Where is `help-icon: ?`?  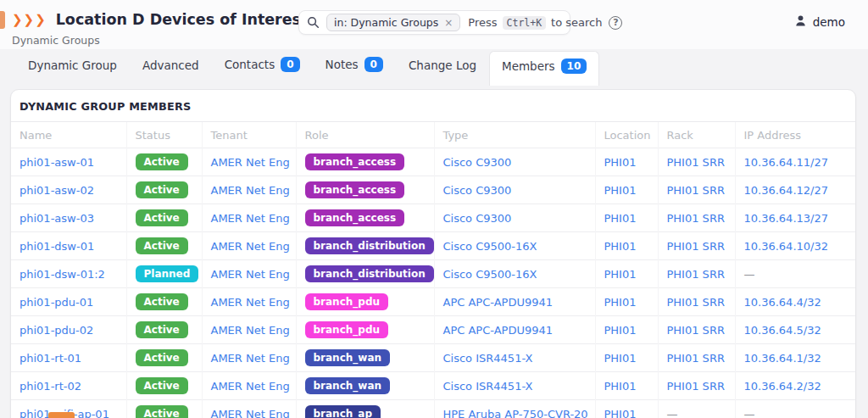
help-icon: ? is located at coordinates (615, 23).